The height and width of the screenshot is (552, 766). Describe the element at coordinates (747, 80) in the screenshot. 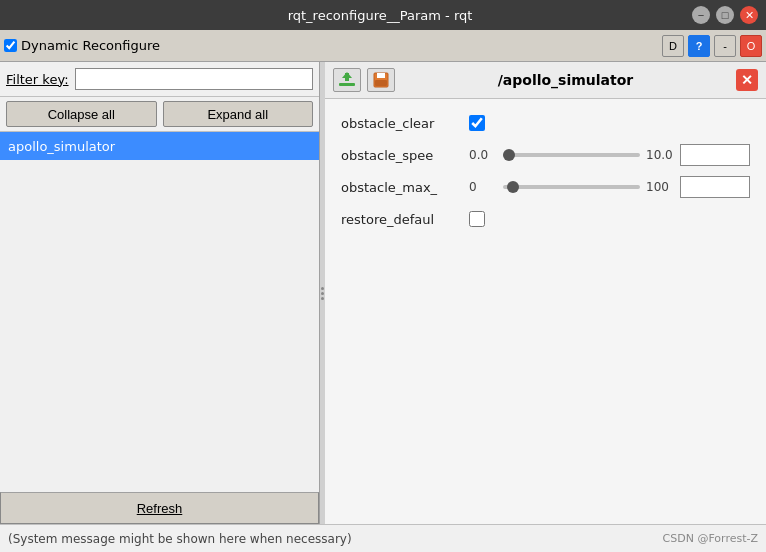

I see `right-panel-close-button: ✕` at that location.